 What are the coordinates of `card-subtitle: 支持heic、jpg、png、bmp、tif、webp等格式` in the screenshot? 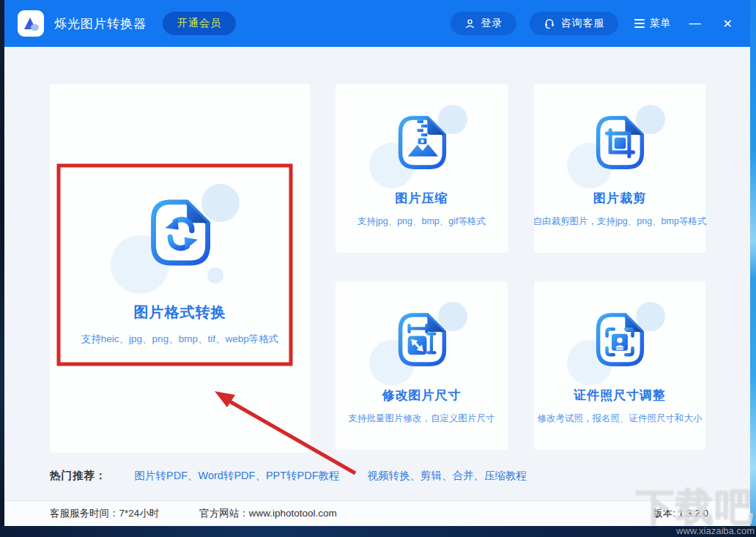 It's located at (180, 339).